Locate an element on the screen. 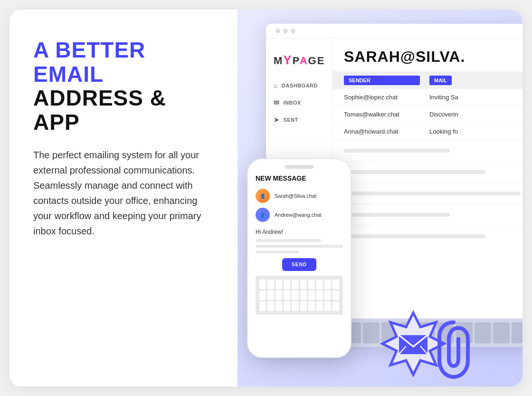  headline-blue: A BETTER EMAIL is located at coordinates (124, 62).